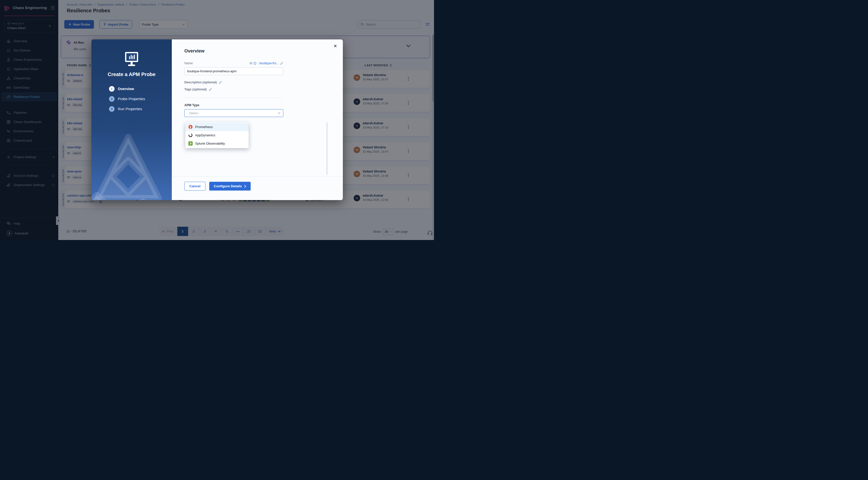  I want to click on step-run-properties: 3 Run Properties, so click(127, 109).